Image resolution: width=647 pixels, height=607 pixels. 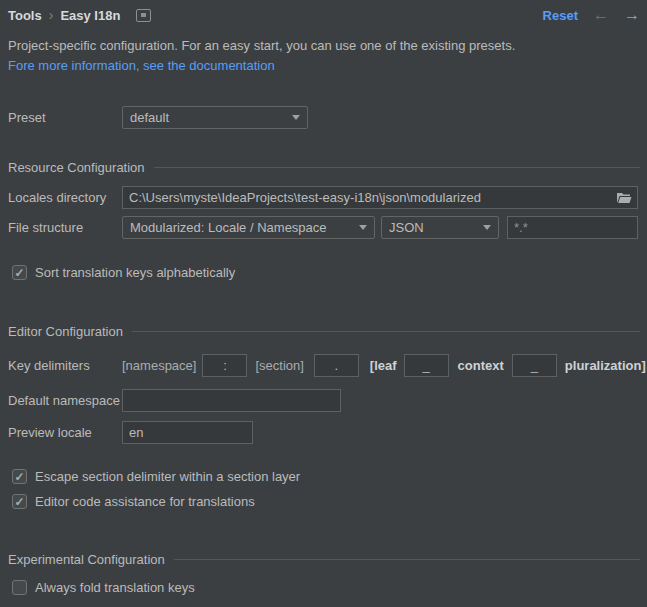 I want to click on key-delimiters-label: Key delimiters, so click(x=65, y=366).